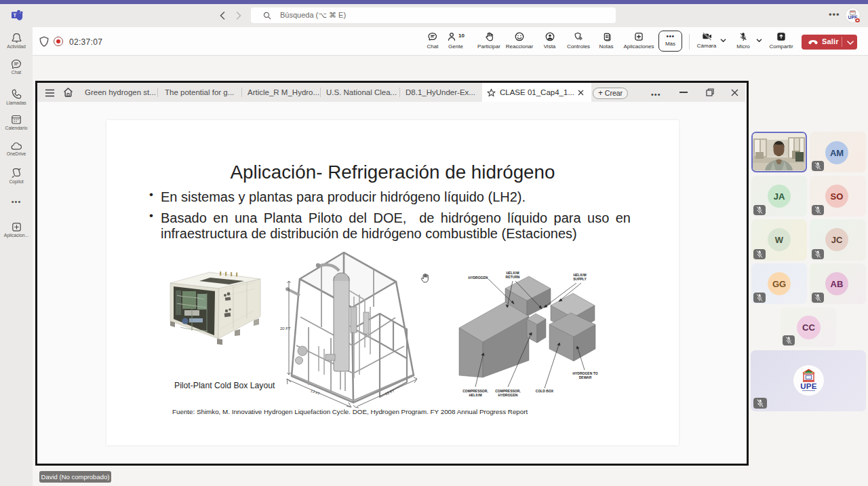 This screenshot has width=868, height=486. What do you see at coordinates (475, 395) in the screenshot?
I see `svg-text: HELIUM` at bounding box center [475, 395].